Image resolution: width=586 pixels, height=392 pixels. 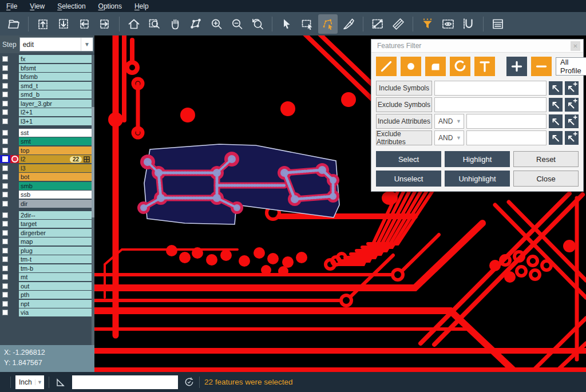 I want to click on layer-row-l2-1: l2+1, so click(x=46, y=112).